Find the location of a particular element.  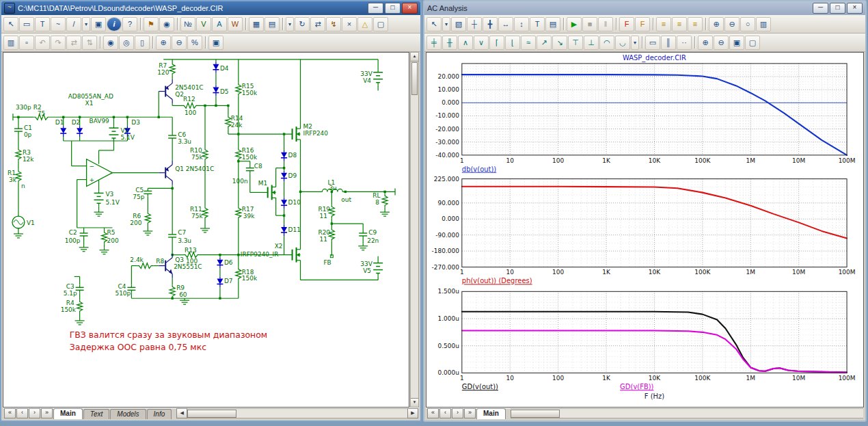

export-button: ▥ is located at coordinates (11, 42).